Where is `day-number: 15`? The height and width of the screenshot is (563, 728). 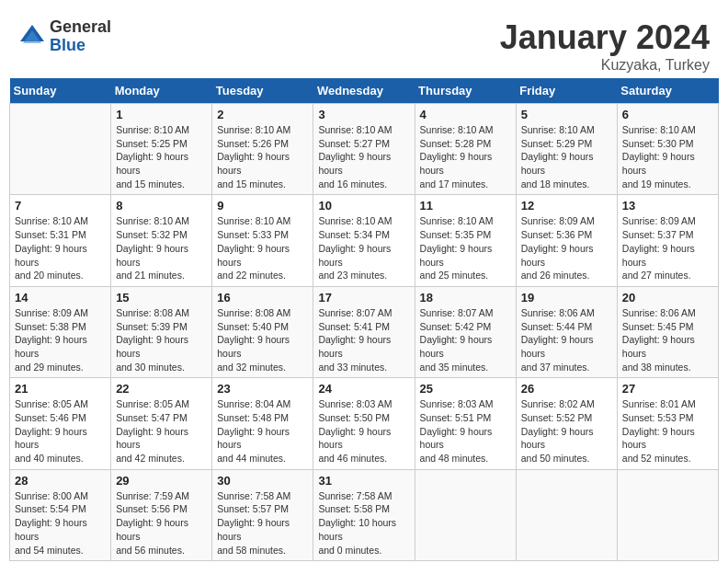 day-number: 15 is located at coordinates (162, 298).